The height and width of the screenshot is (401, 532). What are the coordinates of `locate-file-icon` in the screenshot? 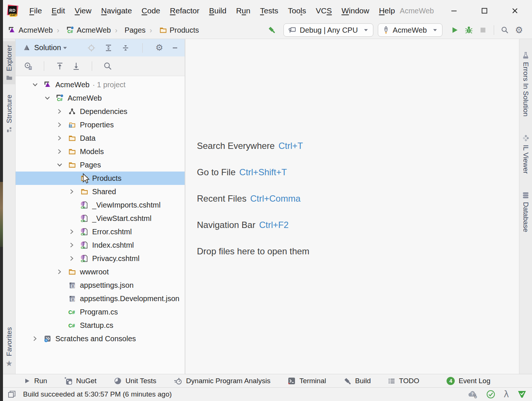 It's located at (91, 48).